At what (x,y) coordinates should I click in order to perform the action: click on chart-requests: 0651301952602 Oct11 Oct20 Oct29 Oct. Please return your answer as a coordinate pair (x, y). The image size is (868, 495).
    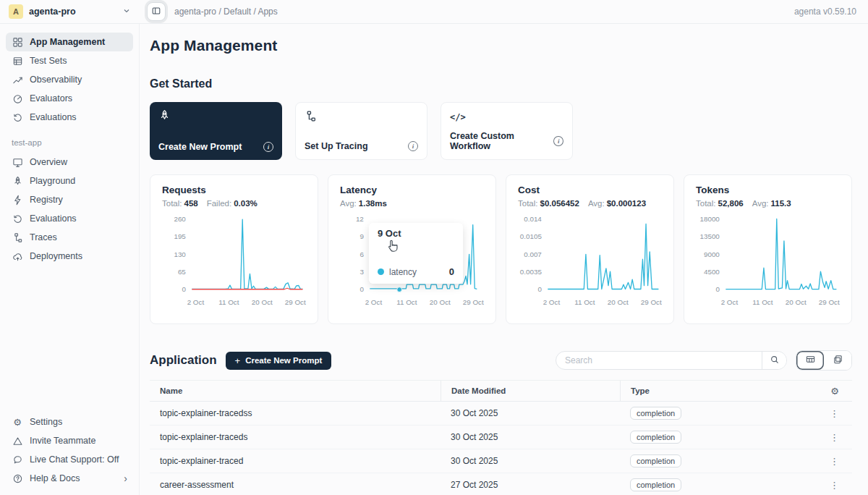
    Looking at the image, I should click on (234, 263).